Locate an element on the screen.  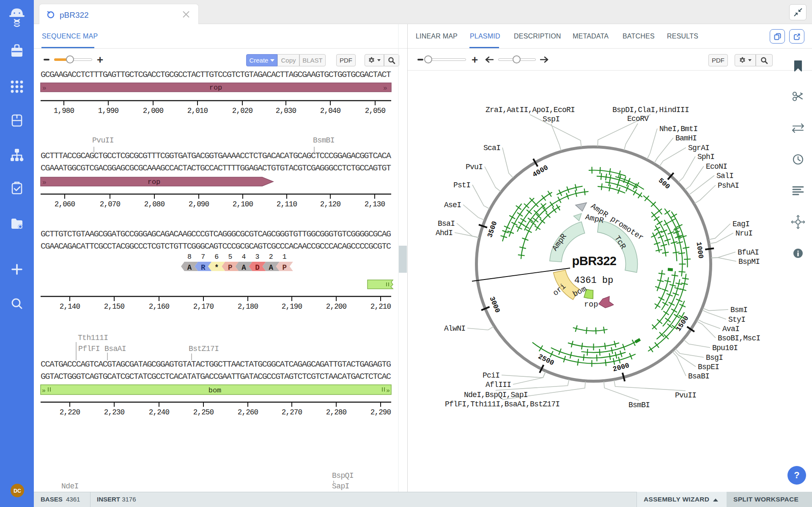
svg-text: NdeI is located at coordinates (70, 486).